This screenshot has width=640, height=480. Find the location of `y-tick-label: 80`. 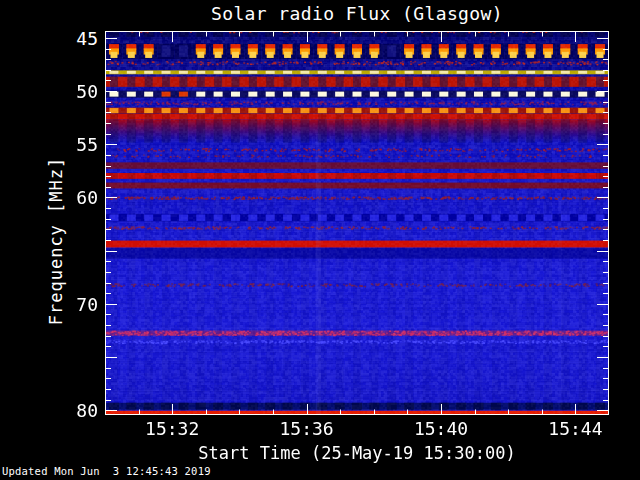

y-tick-label: 80 is located at coordinates (76, 410).